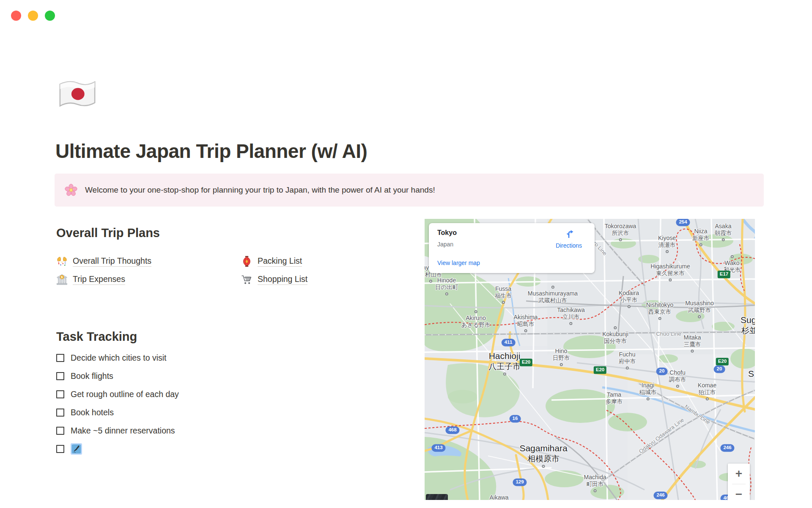 This screenshot has width=812, height=508. Describe the element at coordinates (183, 449) in the screenshot. I see `task-row` at that location.